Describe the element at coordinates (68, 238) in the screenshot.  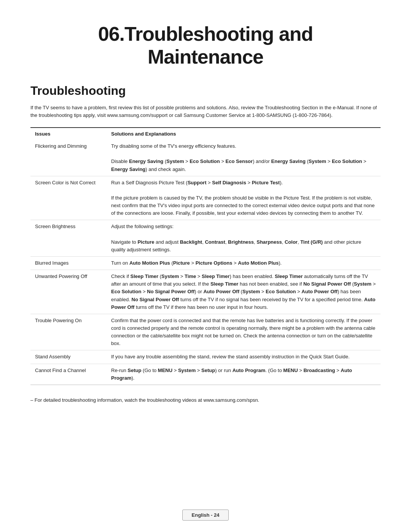
I see `issue-cell: Screen Brightness` at that location.